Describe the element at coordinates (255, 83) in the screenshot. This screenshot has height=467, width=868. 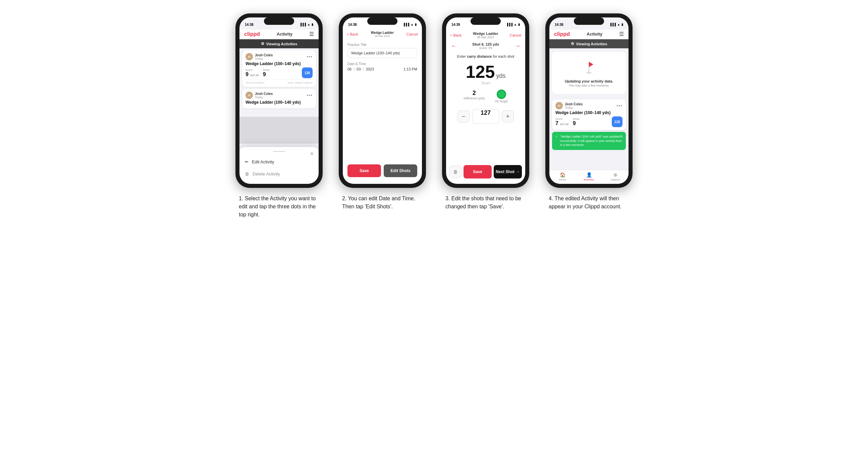
I see `footer-left-1: Test Information` at that location.